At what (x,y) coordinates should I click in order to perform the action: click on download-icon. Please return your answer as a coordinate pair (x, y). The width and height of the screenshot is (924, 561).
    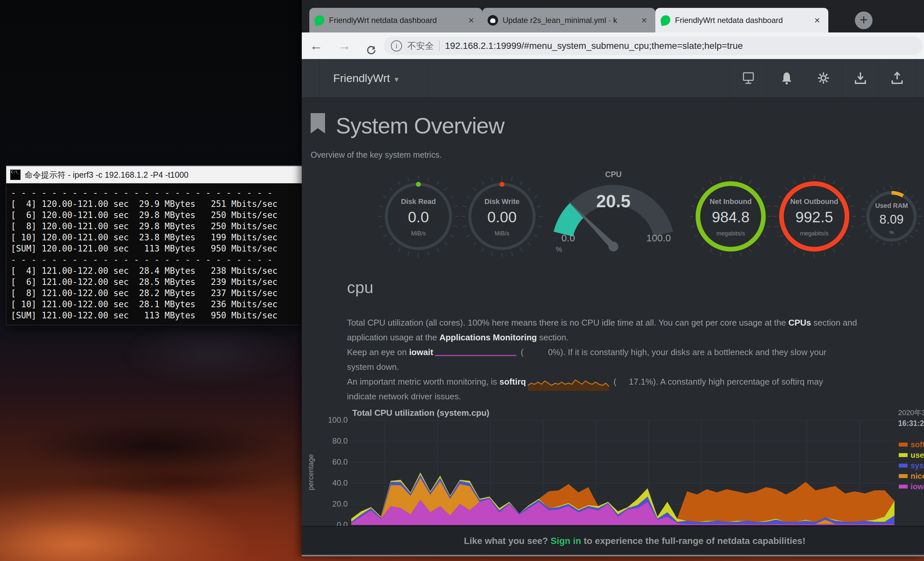
    Looking at the image, I should click on (860, 78).